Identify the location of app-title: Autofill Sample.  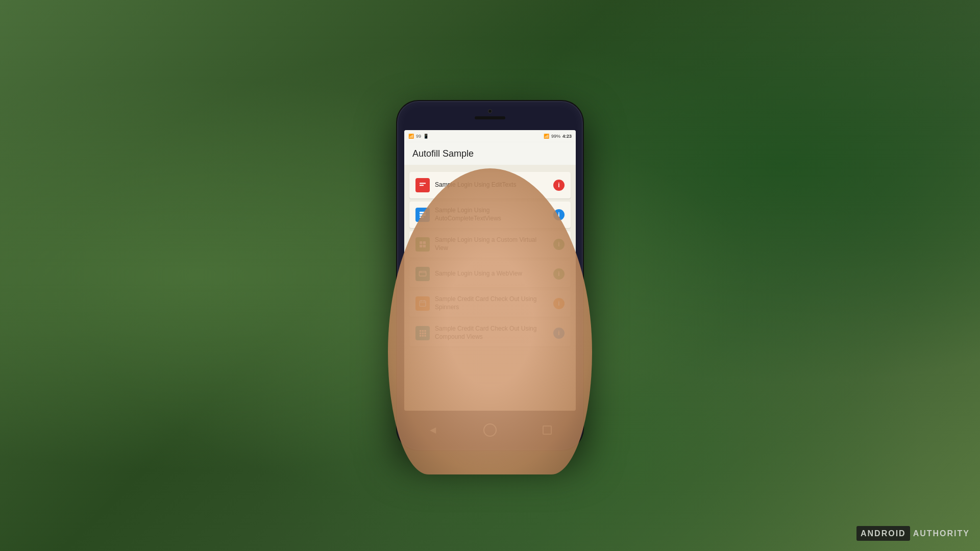
(443, 154).